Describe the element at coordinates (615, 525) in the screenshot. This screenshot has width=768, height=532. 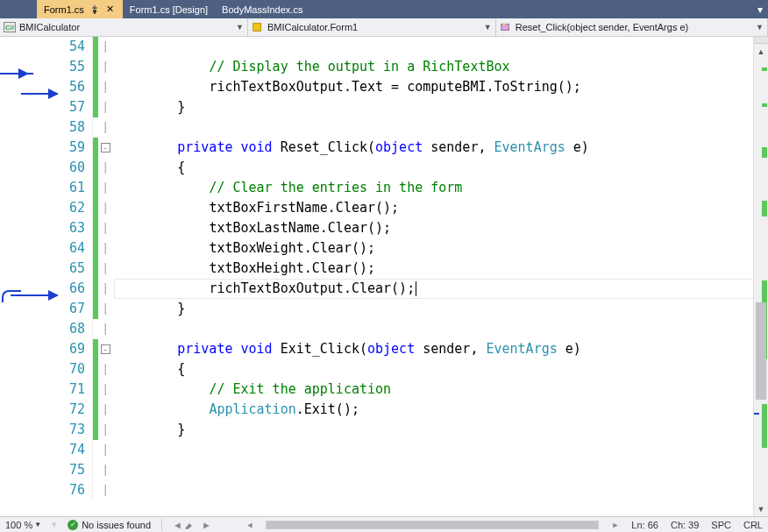
I see `scroll-right-icon: ►` at that location.